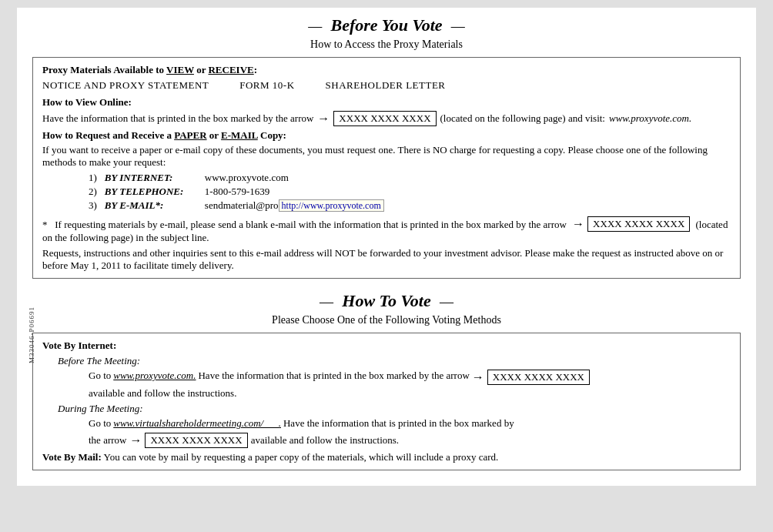 The width and height of the screenshot is (773, 532). Describe the element at coordinates (311, 225) in the screenshot. I see `footnote-text1: If requesting materials by e-mail, pleas…` at that location.